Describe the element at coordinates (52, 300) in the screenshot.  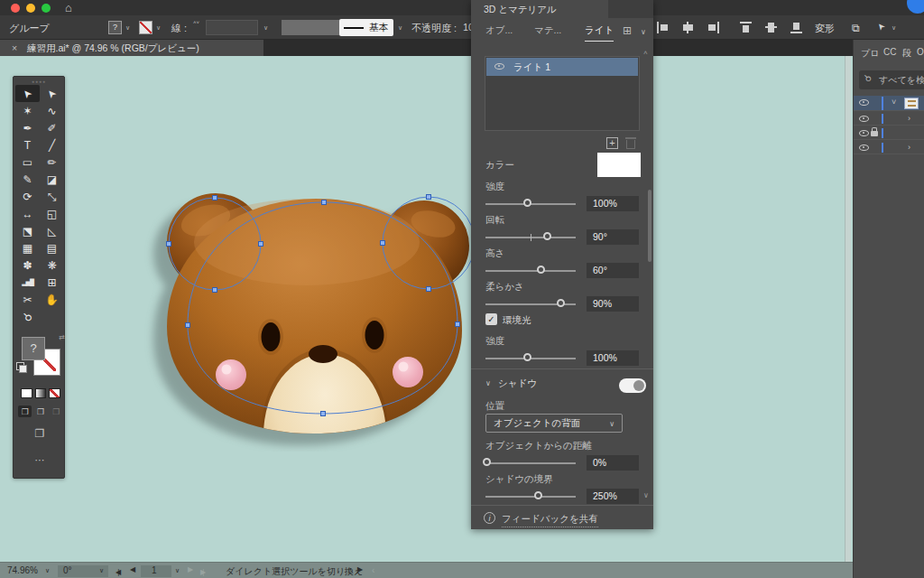
I see `hand-tool: ✋` at that location.